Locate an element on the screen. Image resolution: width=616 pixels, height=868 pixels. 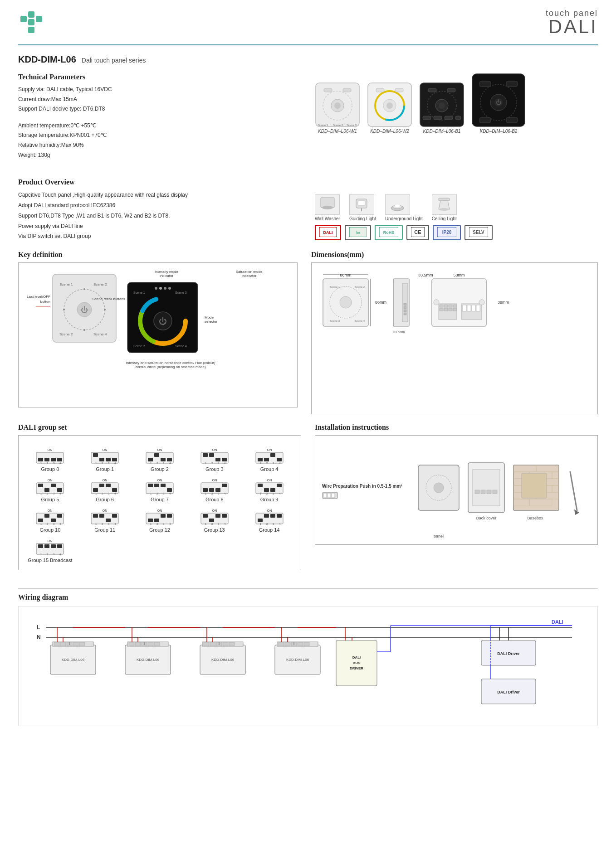
guiding-light-label: Guiding Light is located at coordinates (363, 218).